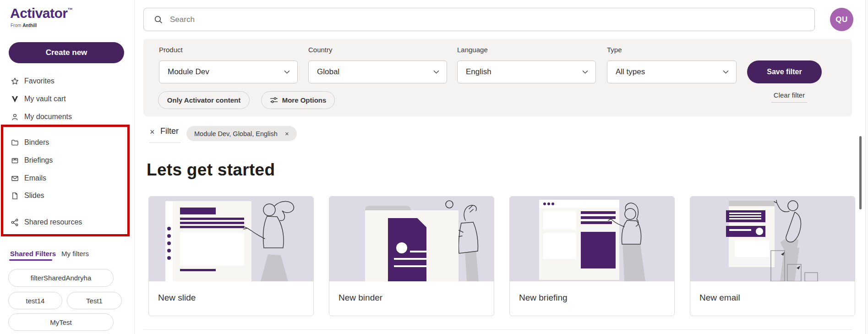  I want to click on field-label-country: Country, so click(321, 49).